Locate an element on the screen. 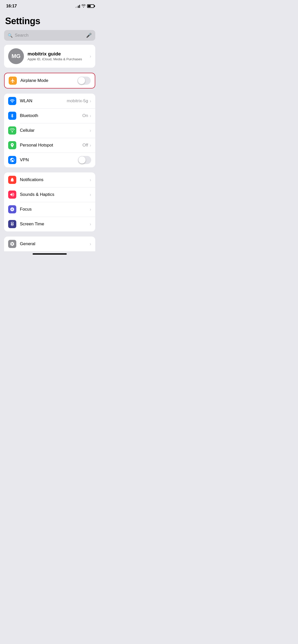 This screenshot has height=644, width=298. general-label: General is located at coordinates (55, 244).